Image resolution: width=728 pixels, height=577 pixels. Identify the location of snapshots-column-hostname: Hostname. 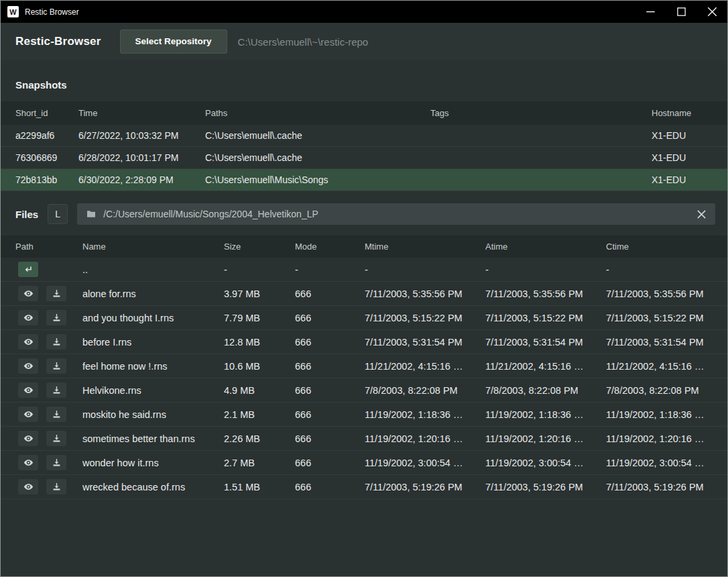
(682, 113).